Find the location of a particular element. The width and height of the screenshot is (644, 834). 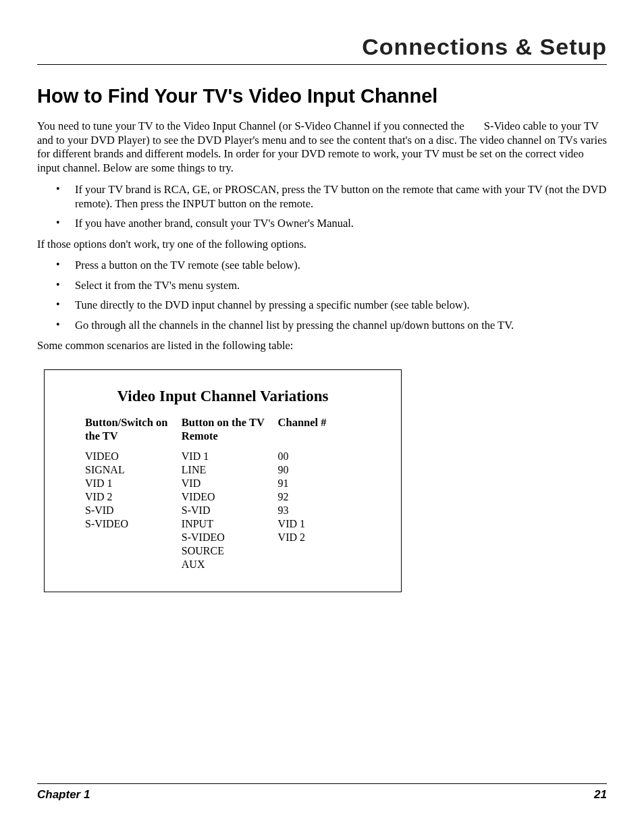

footer-chapter: Chapter 1 is located at coordinates (63, 795).